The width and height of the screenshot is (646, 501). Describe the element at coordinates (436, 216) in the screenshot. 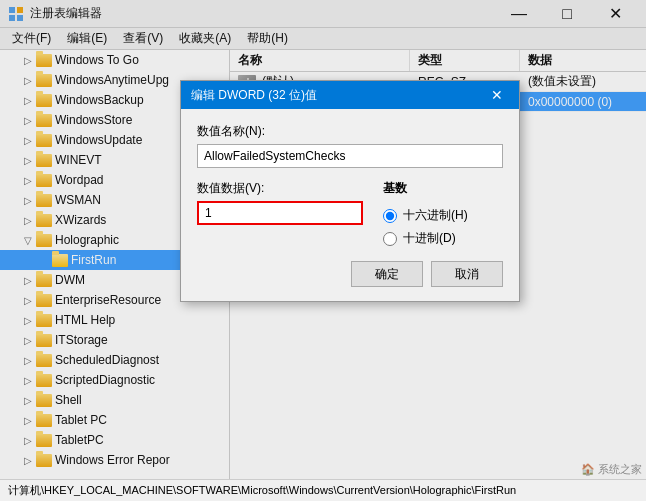

I see `radio-hex-label: 十六进制(H)` at that location.